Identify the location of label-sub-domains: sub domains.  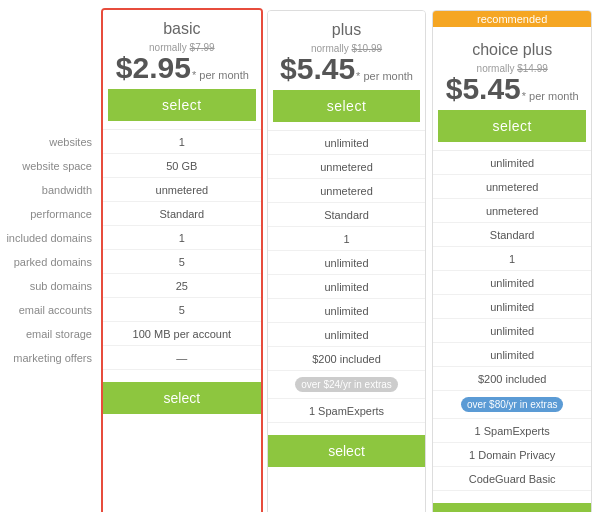
(50, 286).